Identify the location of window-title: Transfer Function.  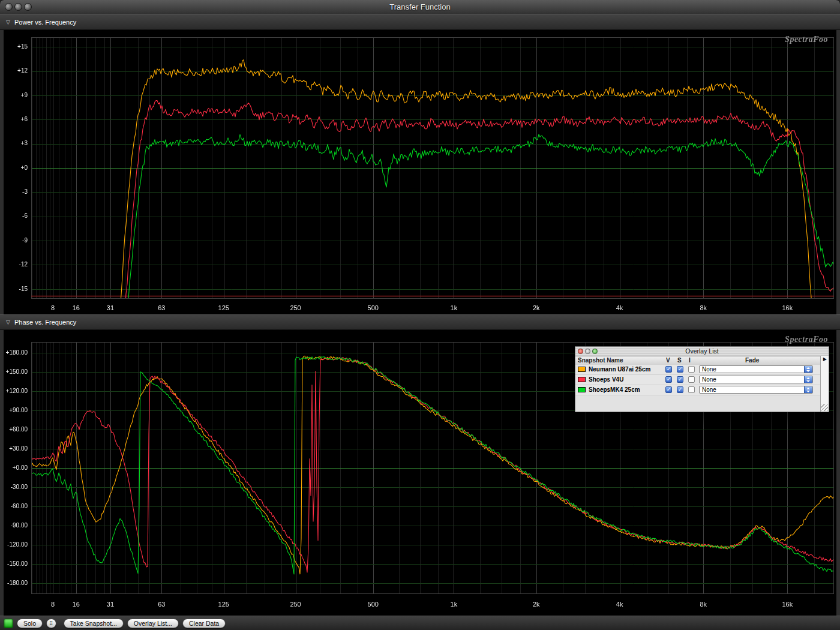
(420, 7).